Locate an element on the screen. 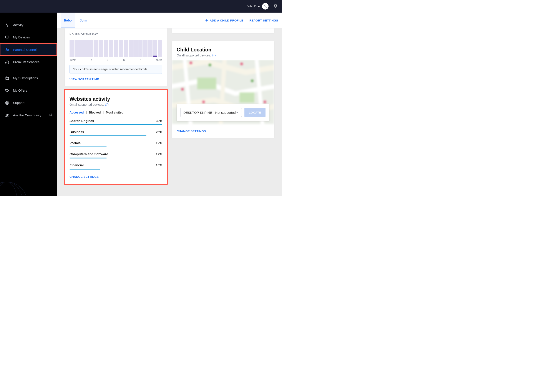  tab-label: John is located at coordinates (84, 20).